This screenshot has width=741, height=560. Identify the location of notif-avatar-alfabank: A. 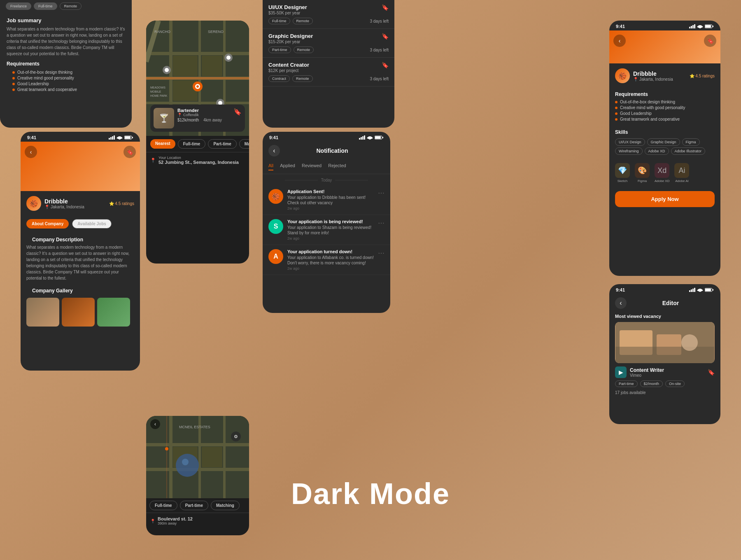
(276, 257).